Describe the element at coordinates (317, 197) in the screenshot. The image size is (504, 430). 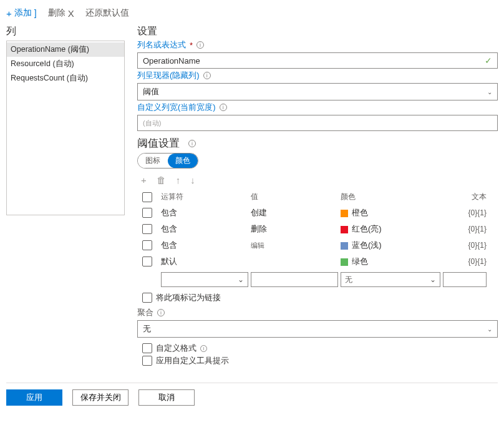
I see `threshold-table-header: 运算符 值 颜色 文本` at that location.